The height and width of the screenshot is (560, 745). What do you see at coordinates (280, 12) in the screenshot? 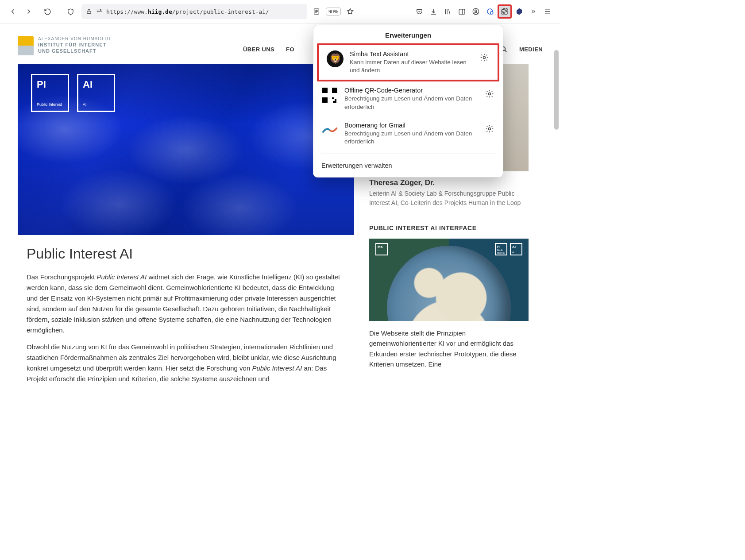
I see `browser-toolbar: https://www.hiig.de/project/public-inter…` at bounding box center [280, 12].